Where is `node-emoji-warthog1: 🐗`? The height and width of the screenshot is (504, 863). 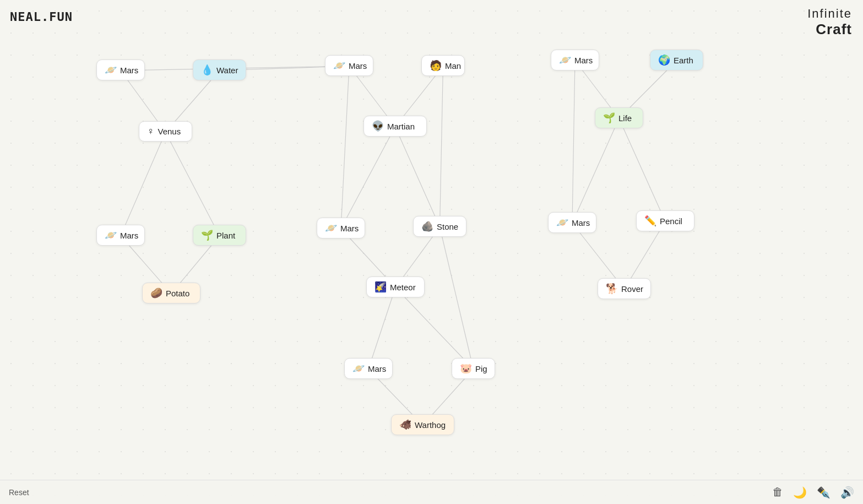
node-emoji-warthog1: 🐗 is located at coordinates (405, 425).